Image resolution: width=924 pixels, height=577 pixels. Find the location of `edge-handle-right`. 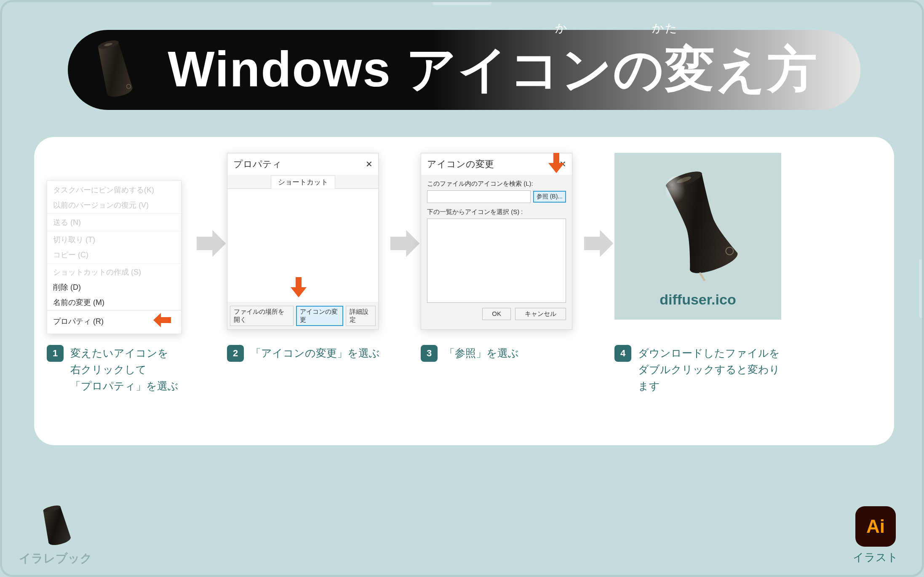

edge-handle-right is located at coordinates (921, 288).